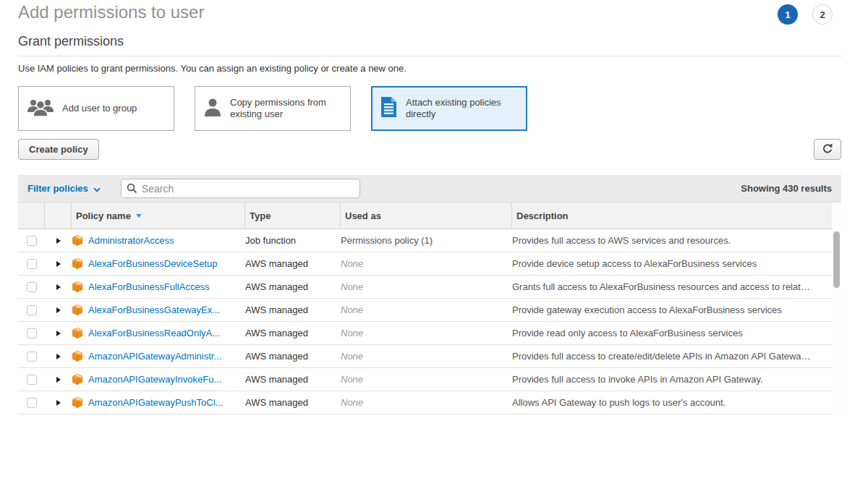 The height and width of the screenshot is (486, 868). I want to click on table-row: AmazonAPIGatewayInvokeFu... AWS managed …, so click(425, 380).